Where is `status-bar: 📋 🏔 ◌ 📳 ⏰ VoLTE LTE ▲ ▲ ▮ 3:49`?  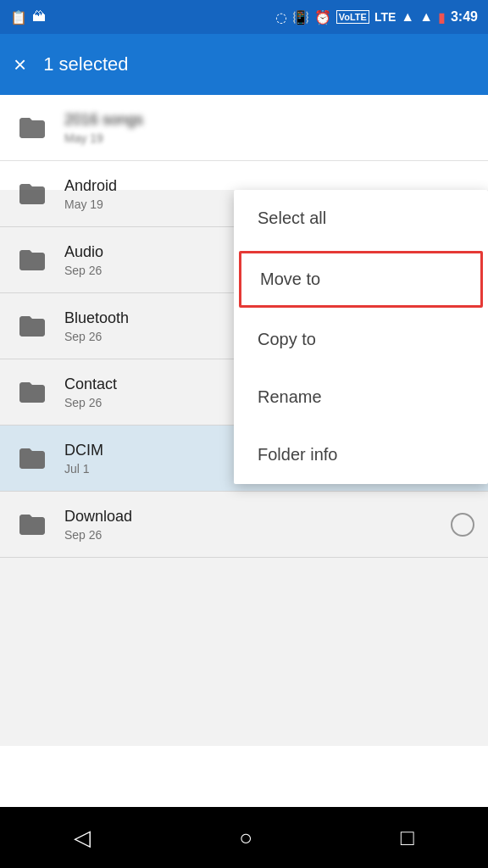
status-bar: 📋 🏔 ◌ 📳 ⏰ VoLTE LTE ▲ ▲ ▮ 3:49 is located at coordinates (244, 17).